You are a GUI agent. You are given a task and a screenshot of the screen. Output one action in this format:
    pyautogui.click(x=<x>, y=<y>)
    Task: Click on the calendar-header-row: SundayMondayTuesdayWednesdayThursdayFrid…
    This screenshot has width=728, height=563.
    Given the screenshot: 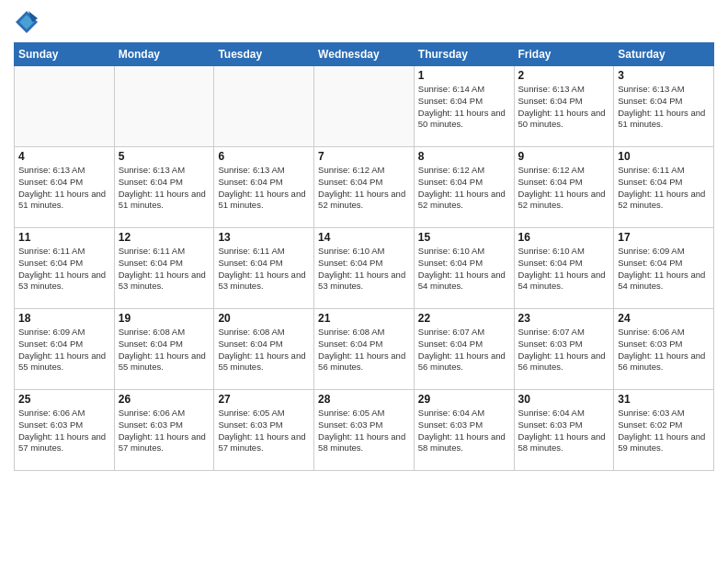 What is the action you would take?
    pyautogui.click(x=364, y=55)
    